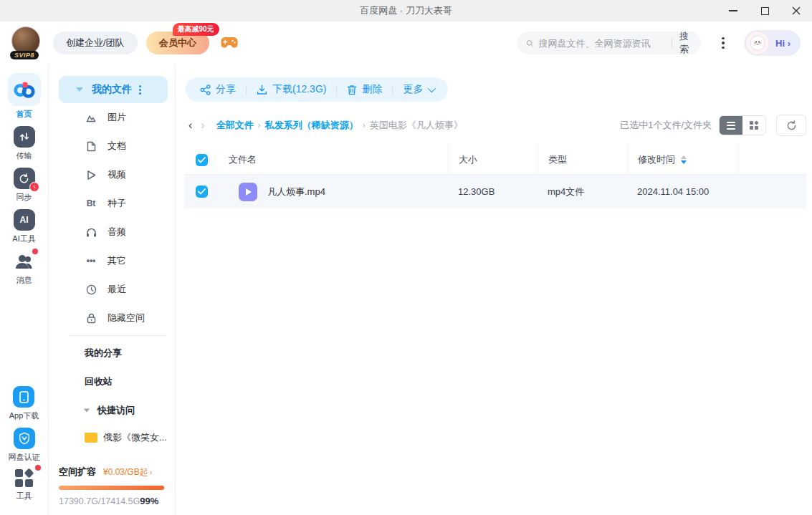 The width and height of the screenshot is (812, 515). What do you see at coordinates (113, 289) in the screenshot?
I see `tree-item-recent: 最近` at bounding box center [113, 289].